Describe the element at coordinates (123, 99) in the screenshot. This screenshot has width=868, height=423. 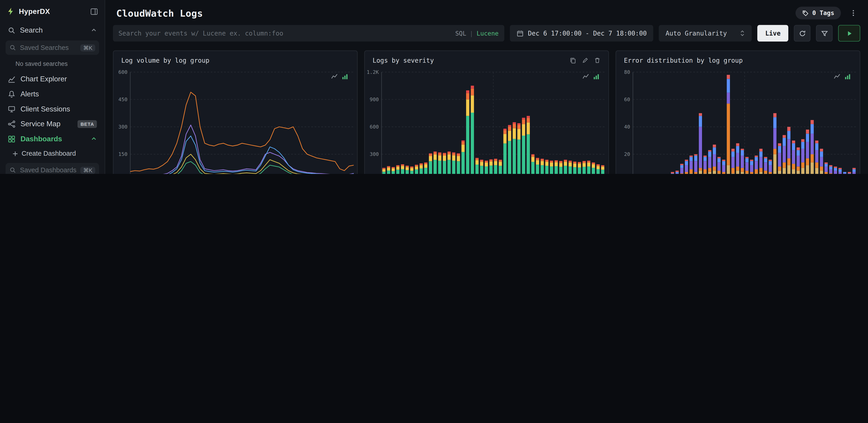
I see `svg-text: 450` at that location.